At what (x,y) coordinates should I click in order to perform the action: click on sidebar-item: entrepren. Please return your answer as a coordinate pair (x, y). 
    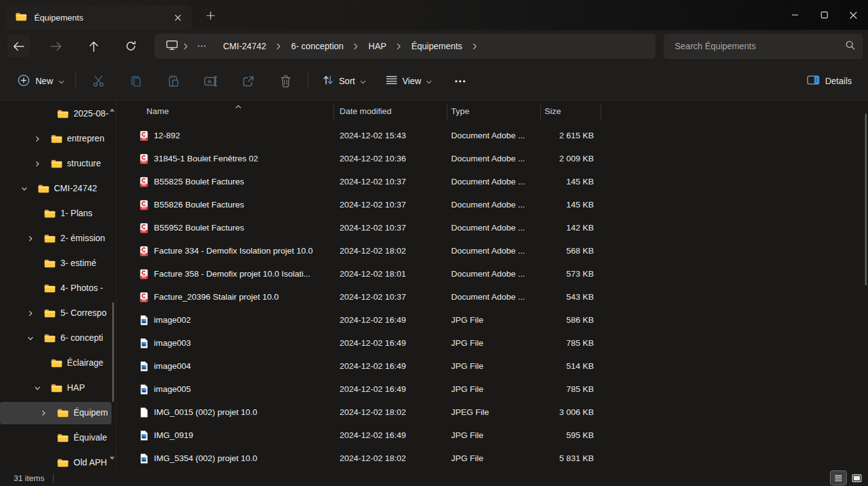
    Looking at the image, I should click on (58, 139).